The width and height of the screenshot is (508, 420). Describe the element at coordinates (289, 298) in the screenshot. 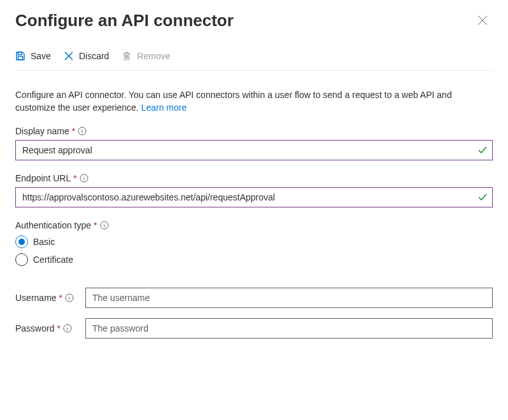

I see `username-input-wrap` at that location.